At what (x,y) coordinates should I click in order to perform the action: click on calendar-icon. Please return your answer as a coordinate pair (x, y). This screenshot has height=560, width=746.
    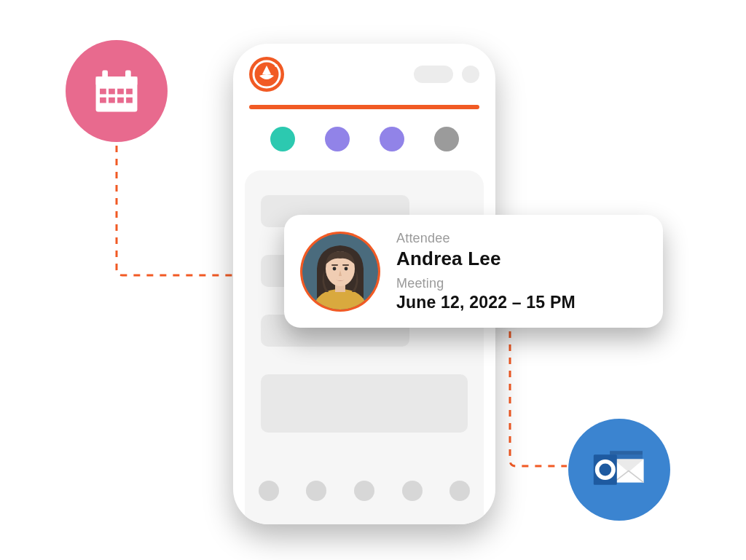
    Looking at the image, I should click on (117, 91).